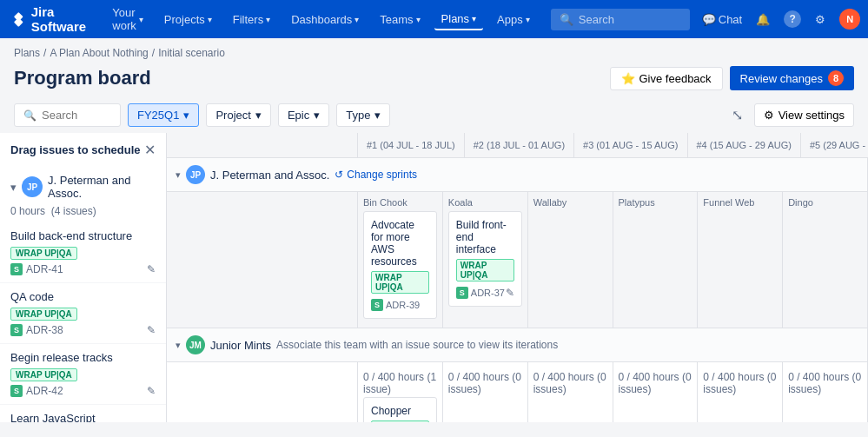 This screenshot has width=868, height=437. I want to click on settings-button: ⚙, so click(820, 19).